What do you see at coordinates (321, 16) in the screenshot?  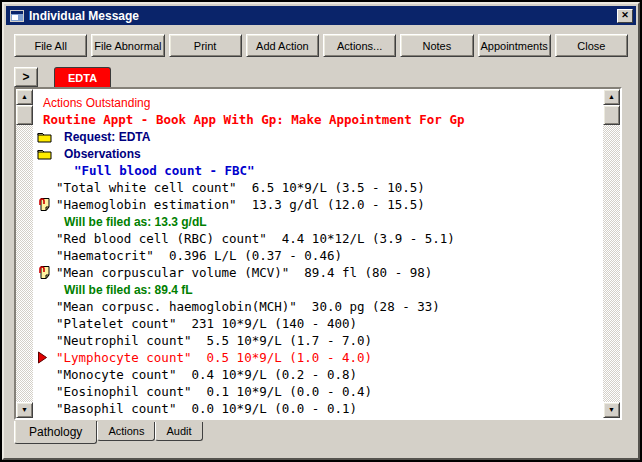 I see `title-bar: Individual Message ✕` at bounding box center [321, 16].